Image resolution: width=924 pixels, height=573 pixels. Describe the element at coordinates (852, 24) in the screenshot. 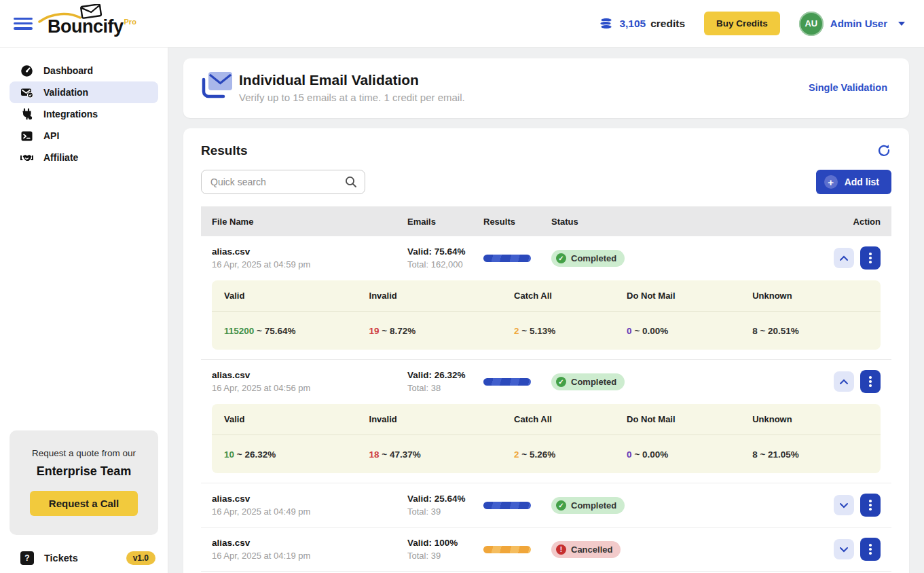

I see `user-menu: AU Admin User` at that location.